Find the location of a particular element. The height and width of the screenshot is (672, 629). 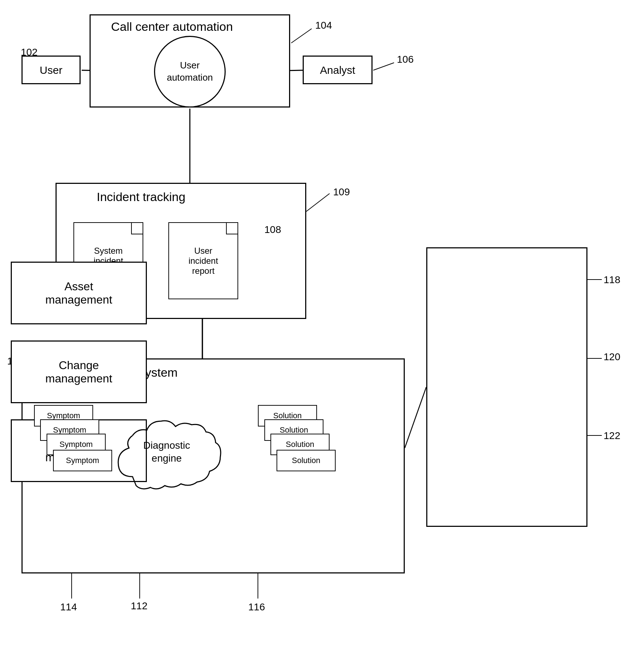

incident-tracking-label: Incident tracking is located at coordinates (141, 197).